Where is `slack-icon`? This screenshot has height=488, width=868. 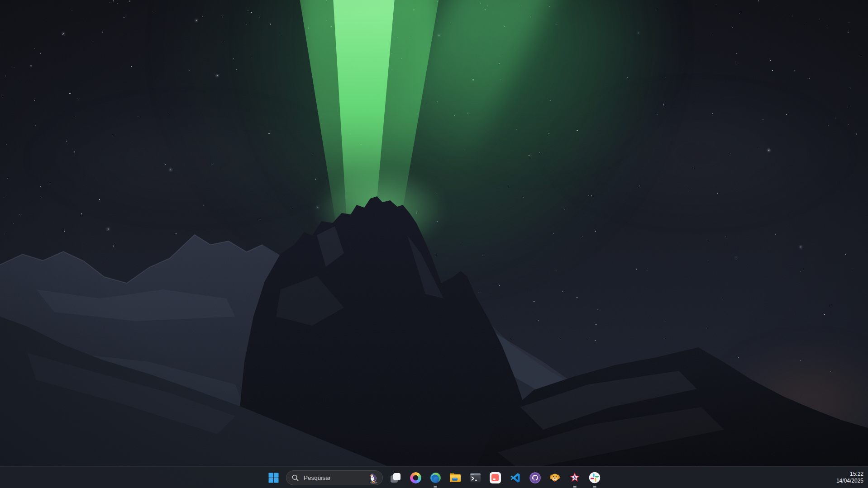
slack-icon is located at coordinates (595, 478).